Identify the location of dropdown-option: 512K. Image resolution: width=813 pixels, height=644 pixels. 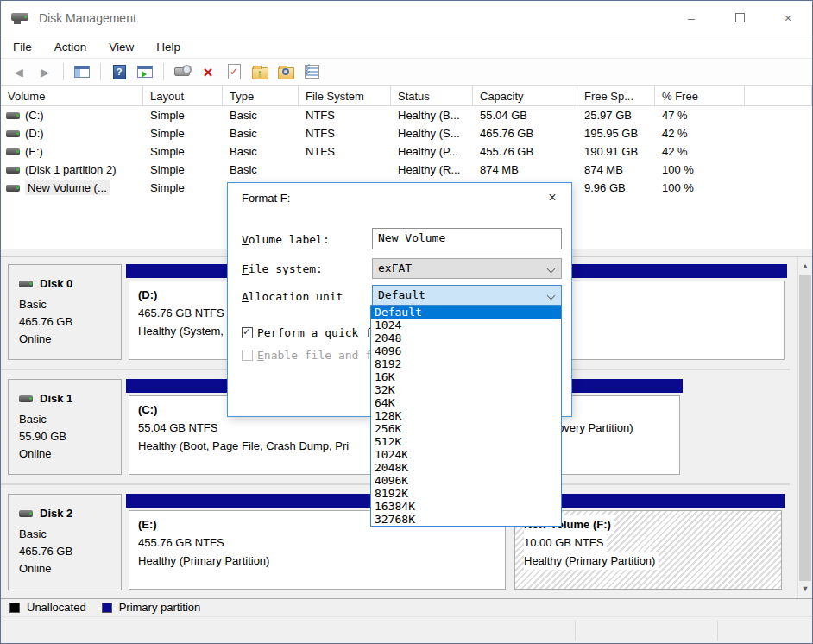
(466, 442).